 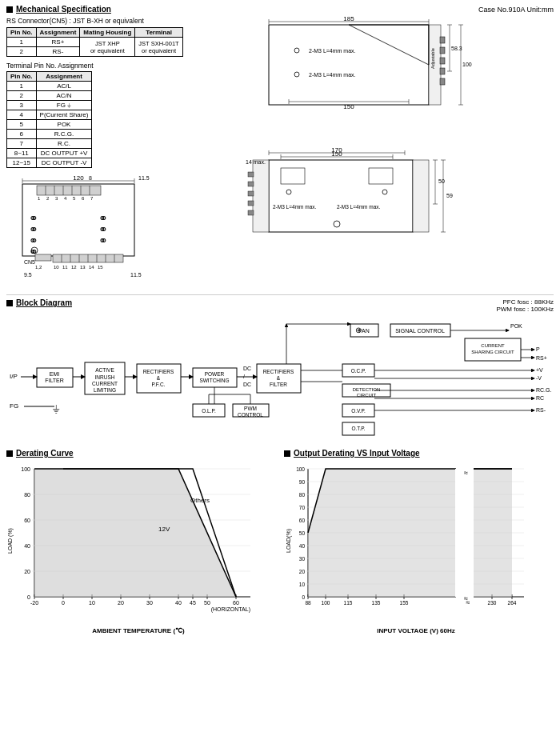 What do you see at coordinates (158, 384) in the screenshot?
I see `svg-text: P.F.C.` at bounding box center [158, 384].